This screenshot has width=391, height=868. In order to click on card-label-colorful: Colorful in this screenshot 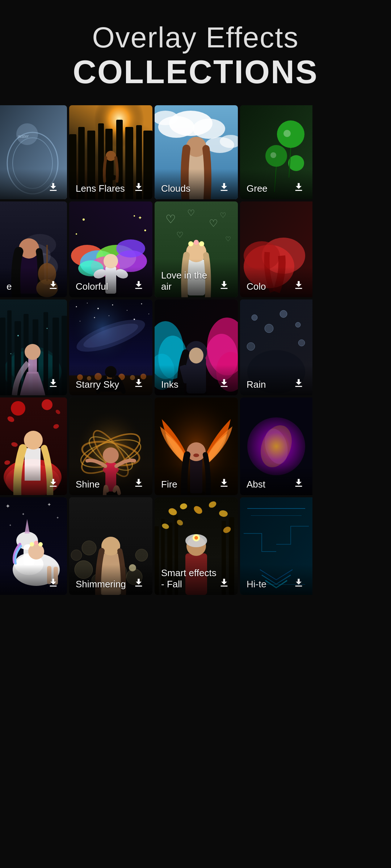, I will do `click(111, 282)`.